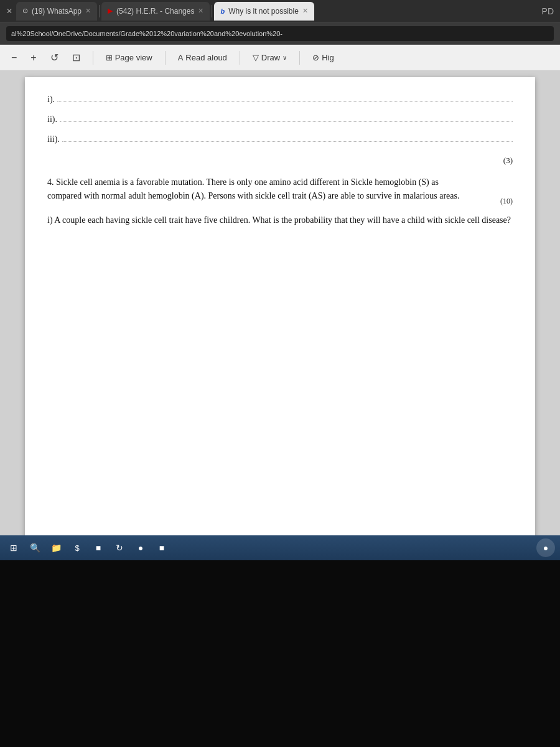  What do you see at coordinates (34, 58) in the screenshot?
I see `zoom-in-button: +` at bounding box center [34, 58].